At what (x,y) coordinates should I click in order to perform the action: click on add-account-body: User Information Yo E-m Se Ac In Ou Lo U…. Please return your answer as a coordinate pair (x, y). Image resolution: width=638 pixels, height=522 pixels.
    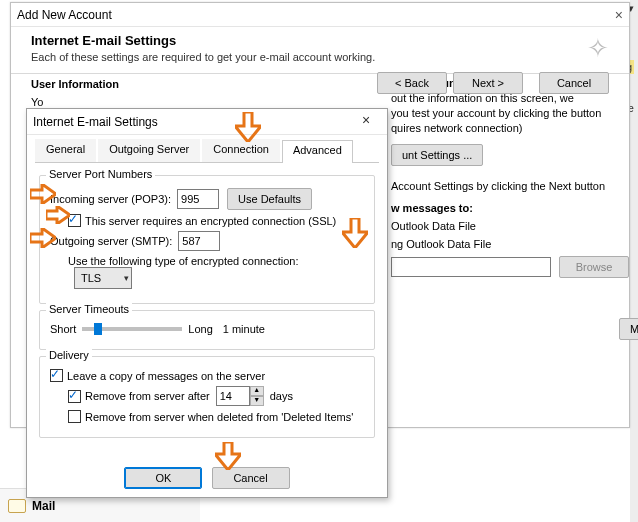
    Looking at the image, I should click on (320, 90).